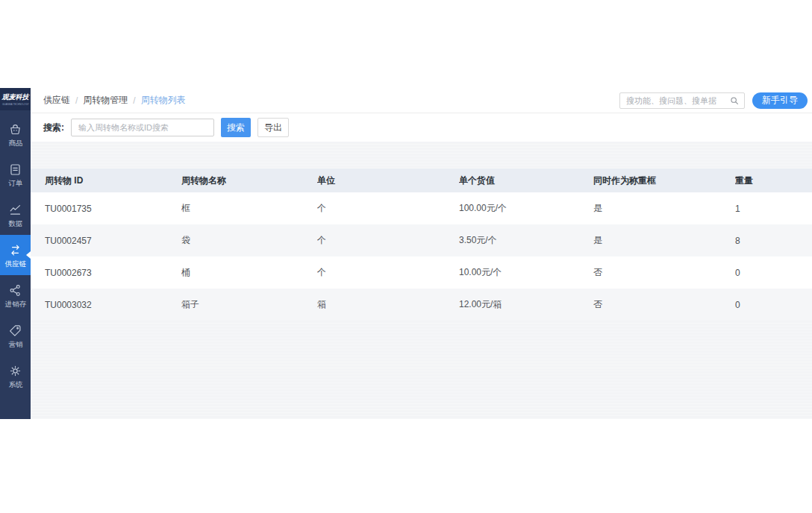 The image size is (812, 513). I want to click on brand-logo: 观麦科技 GUANMAI TECHNOLOGY, so click(15, 99).